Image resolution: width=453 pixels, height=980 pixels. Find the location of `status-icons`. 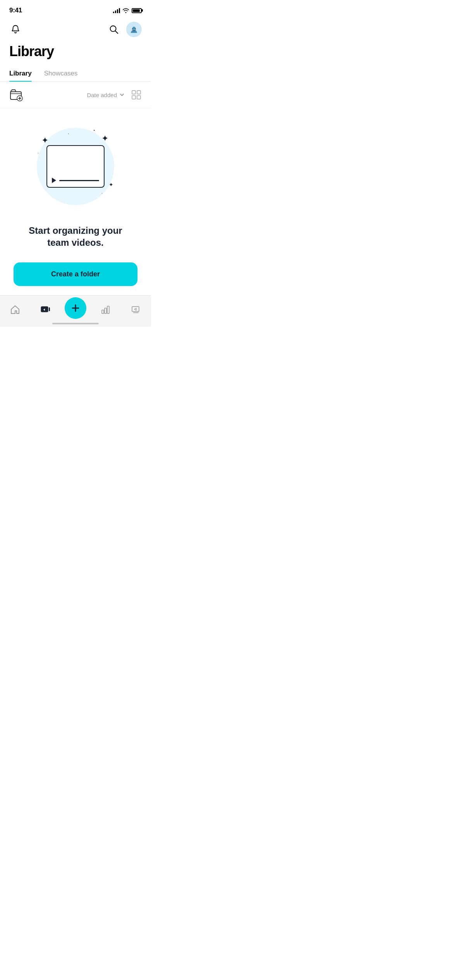

status-icons is located at coordinates (127, 10).